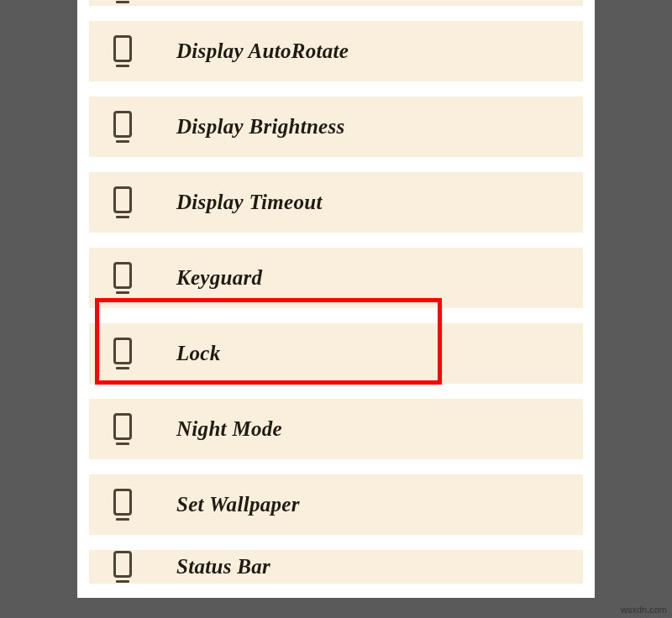 The height and width of the screenshot is (618, 672). I want to click on list-item-display-brightness: Display Brightness, so click(336, 127).